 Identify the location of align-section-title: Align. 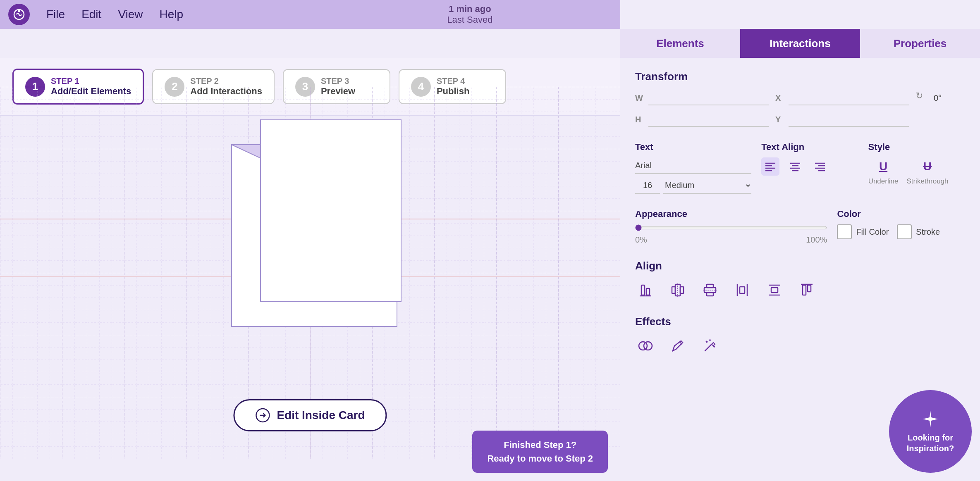
(800, 266).